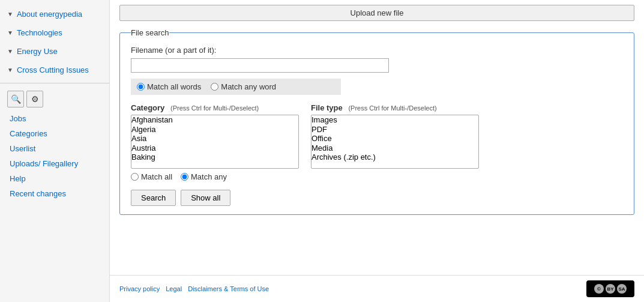 The width and height of the screenshot is (644, 302). What do you see at coordinates (244, 86) in the screenshot?
I see `match-any-word-option: Match any word` at bounding box center [244, 86].